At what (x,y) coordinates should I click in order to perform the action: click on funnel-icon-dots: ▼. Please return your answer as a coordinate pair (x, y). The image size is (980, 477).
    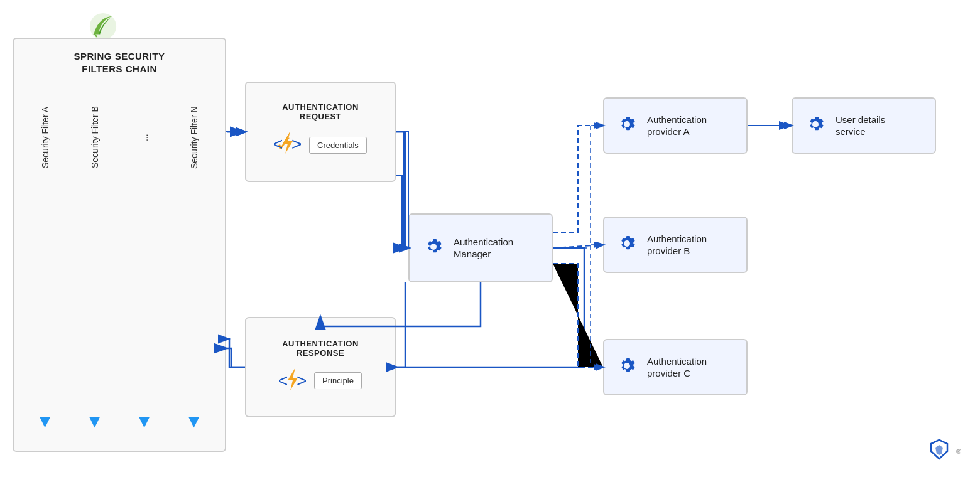
    Looking at the image, I should click on (144, 422).